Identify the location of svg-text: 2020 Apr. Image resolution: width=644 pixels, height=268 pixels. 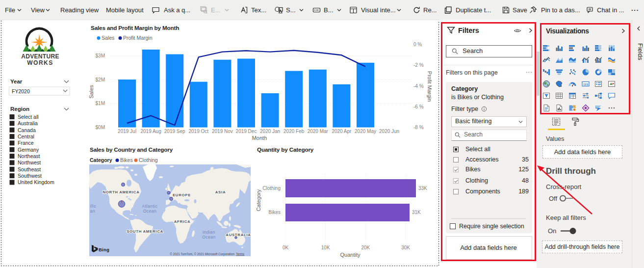
(341, 132).